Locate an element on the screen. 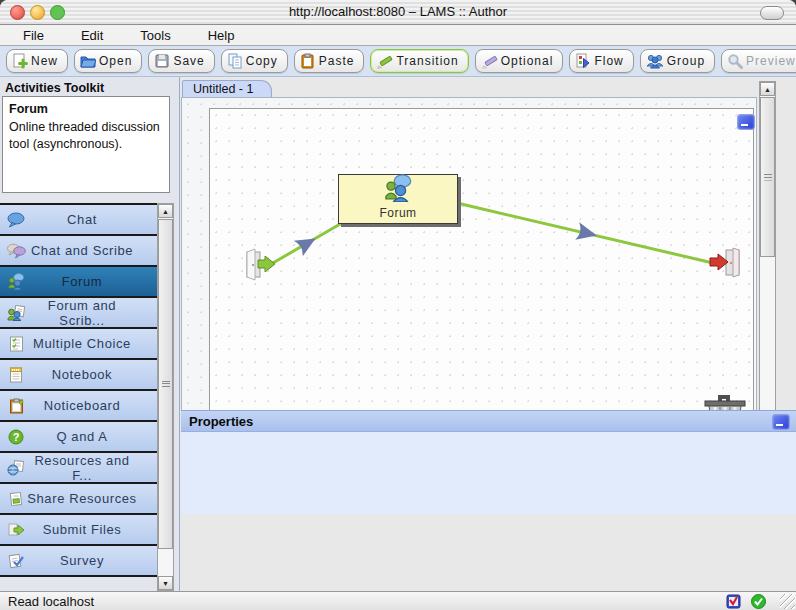 This screenshot has width=796, height=610. activity-description-box: Forum Online threaded discussion tool (a… is located at coordinates (86, 144).